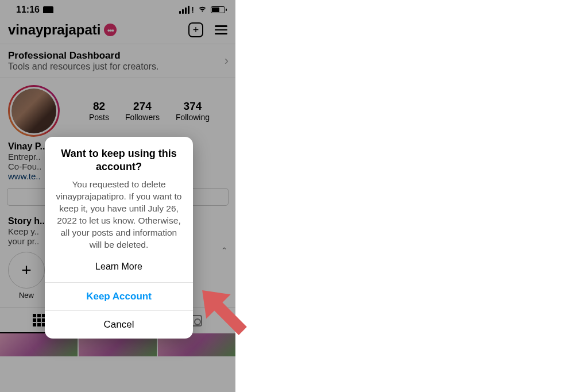  I want to click on learn-more-link: Learn More, so click(119, 267).